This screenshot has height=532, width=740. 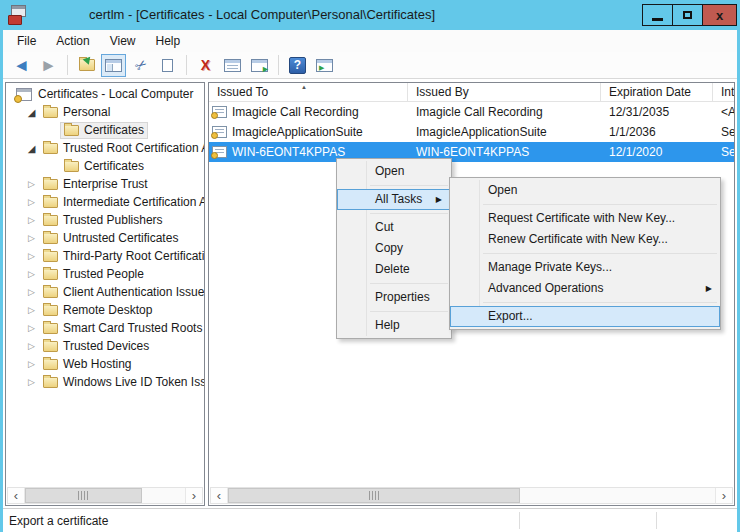 What do you see at coordinates (105, 220) in the screenshot?
I see `tree-item-trusted-publishers: ▷Trusted Publishers` at bounding box center [105, 220].